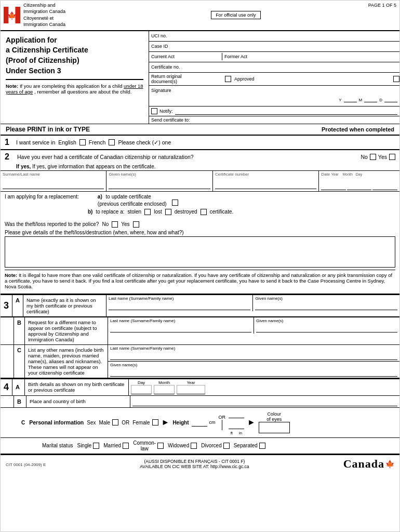 This screenshot has height=532, width=400. What do you see at coordinates (274, 428) in the screenshot?
I see `colour-eyes-input` at bounding box center [274, 428].